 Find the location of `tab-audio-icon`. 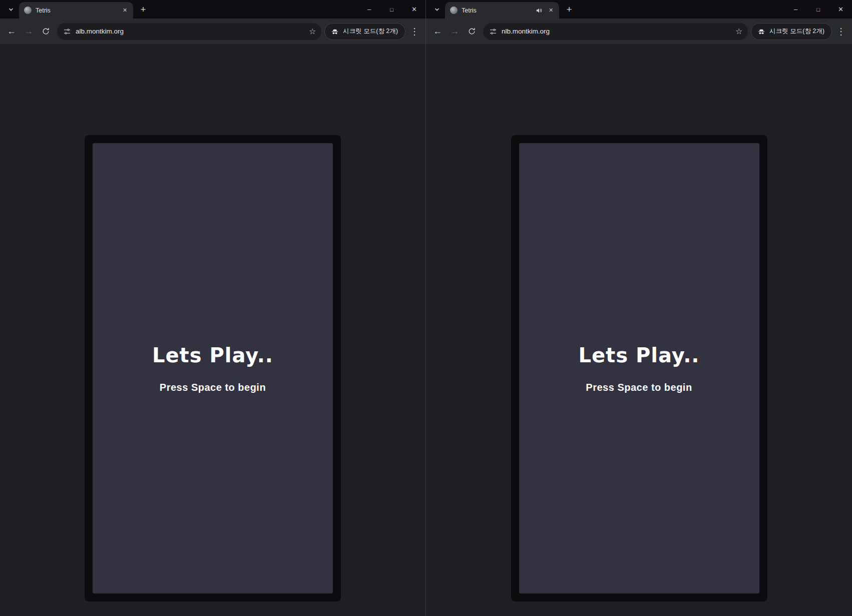

tab-audio-icon is located at coordinates (539, 11).